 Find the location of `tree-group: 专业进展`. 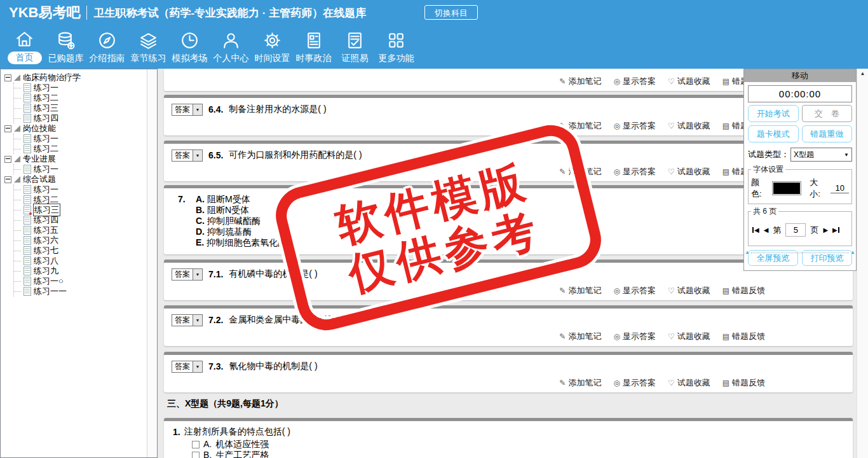

tree-group: 专业进展 is located at coordinates (75, 159).